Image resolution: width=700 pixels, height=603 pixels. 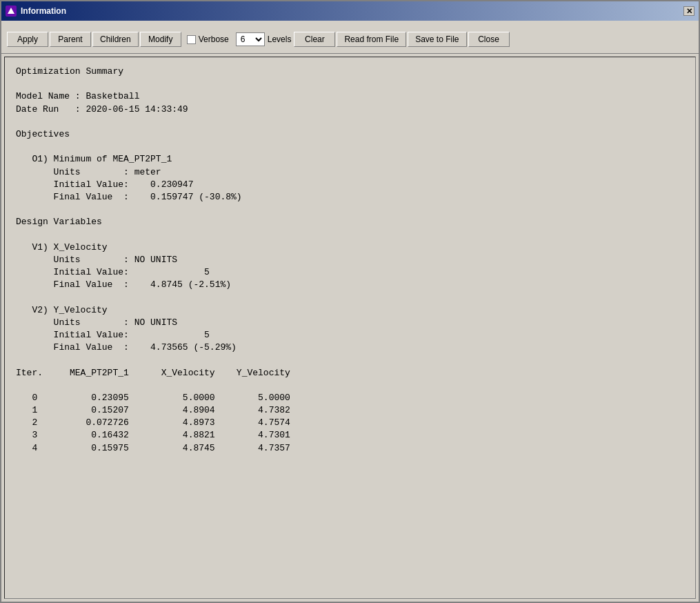 What do you see at coordinates (263, 39) in the screenshot?
I see `levels-area: 6 1 2 3 4 5 7 8 Levels` at bounding box center [263, 39].